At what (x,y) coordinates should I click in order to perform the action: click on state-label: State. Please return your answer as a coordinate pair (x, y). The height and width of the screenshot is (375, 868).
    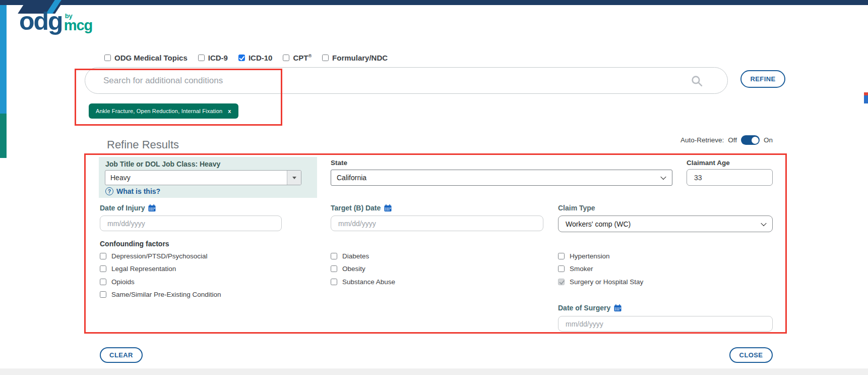
    Looking at the image, I should click on (339, 163).